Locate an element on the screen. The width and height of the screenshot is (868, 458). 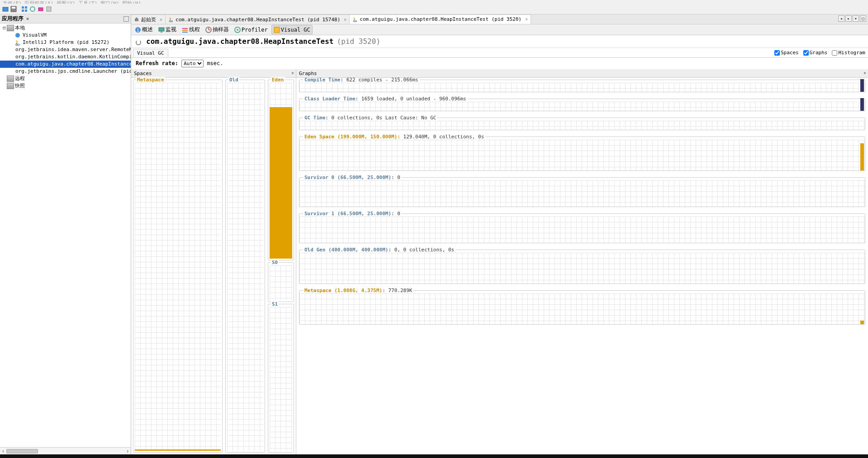
view-visualgc-button: Visual GC is located at coordinates (292, 30).